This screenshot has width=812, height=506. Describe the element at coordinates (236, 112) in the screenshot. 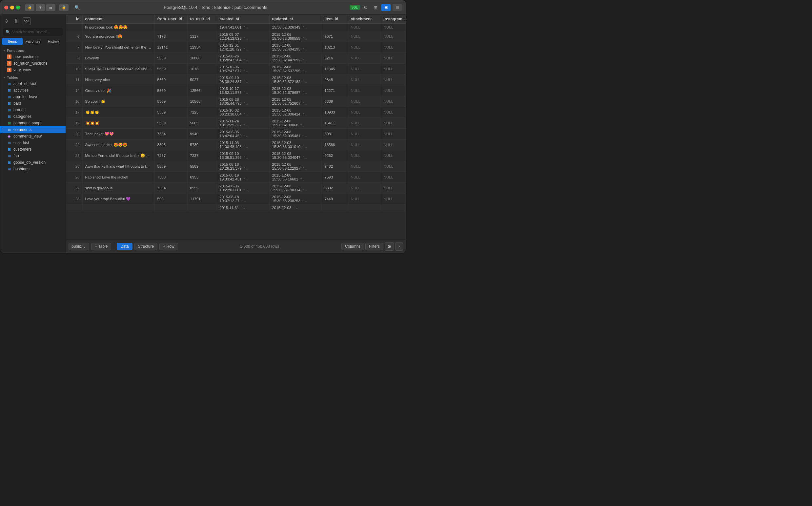

I see `table-row: 17👏👏👏556972252015-10-0206:23:38.884 ⌃⌄20…` at that location.